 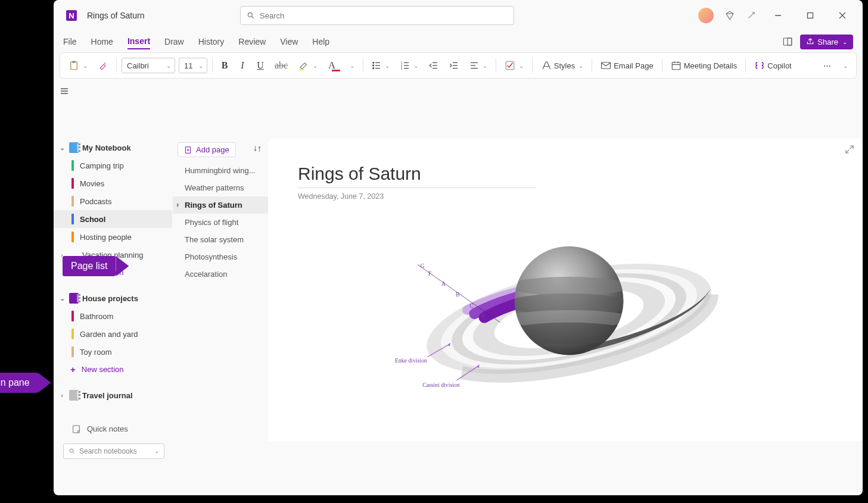 What do you see at coordinates (381, 65) in the screenshot?
I see `bullets-button: ⌄` at bounding box center [381, 65].